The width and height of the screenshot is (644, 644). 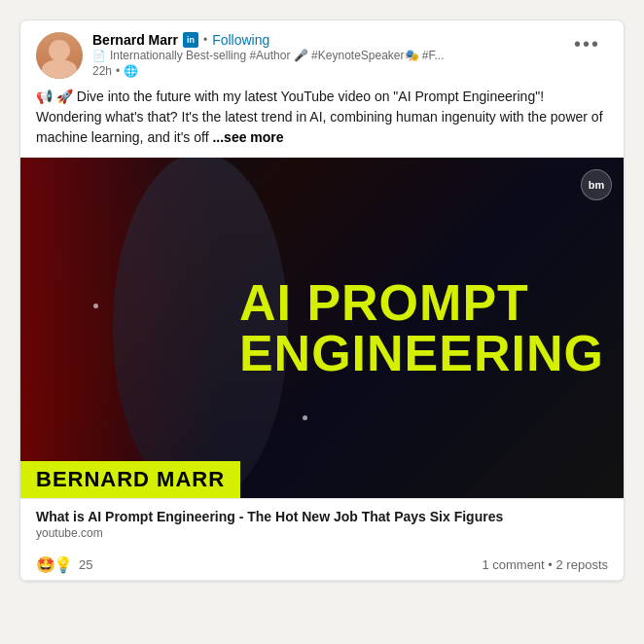 What do you see at coordinates (130, 480) in the screenshot?
I see `name-banner: BERNARD MARR` at bounding box center [130, 480].